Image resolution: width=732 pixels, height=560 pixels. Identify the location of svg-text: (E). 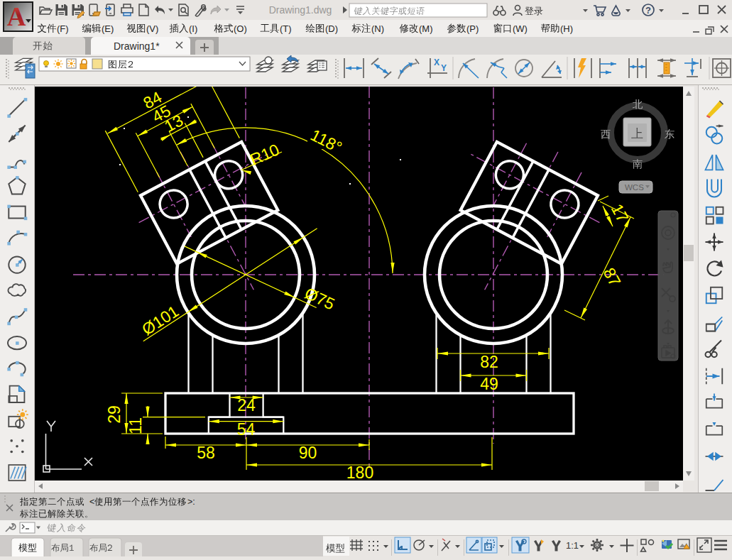
(108, 28).